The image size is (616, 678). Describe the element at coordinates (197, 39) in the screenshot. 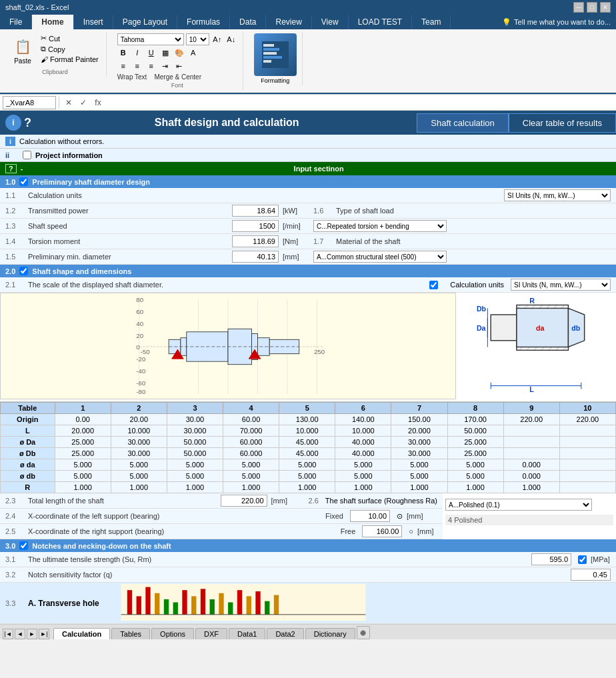

I see `font-size-select: 10` at that location.